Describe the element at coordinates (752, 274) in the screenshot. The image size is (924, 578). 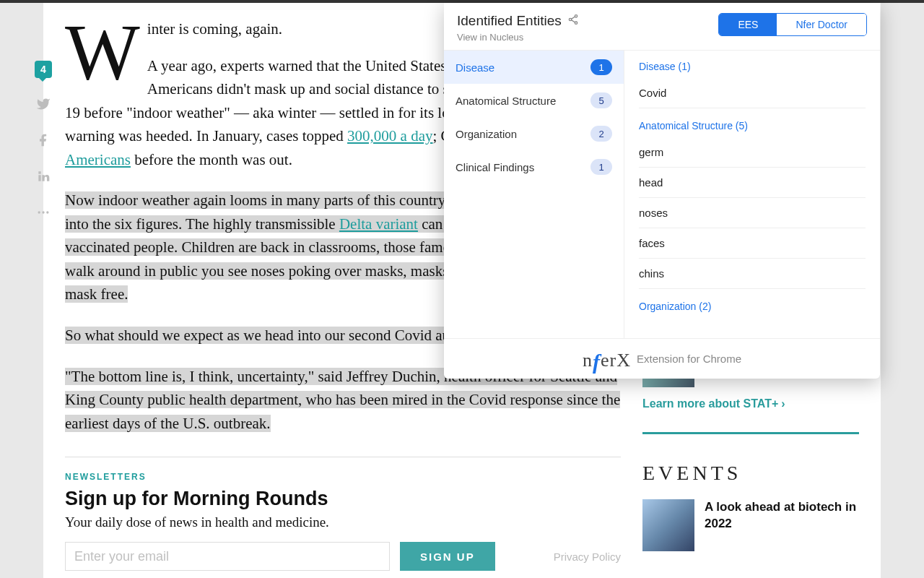
I see `entity-item: chins` at that location.